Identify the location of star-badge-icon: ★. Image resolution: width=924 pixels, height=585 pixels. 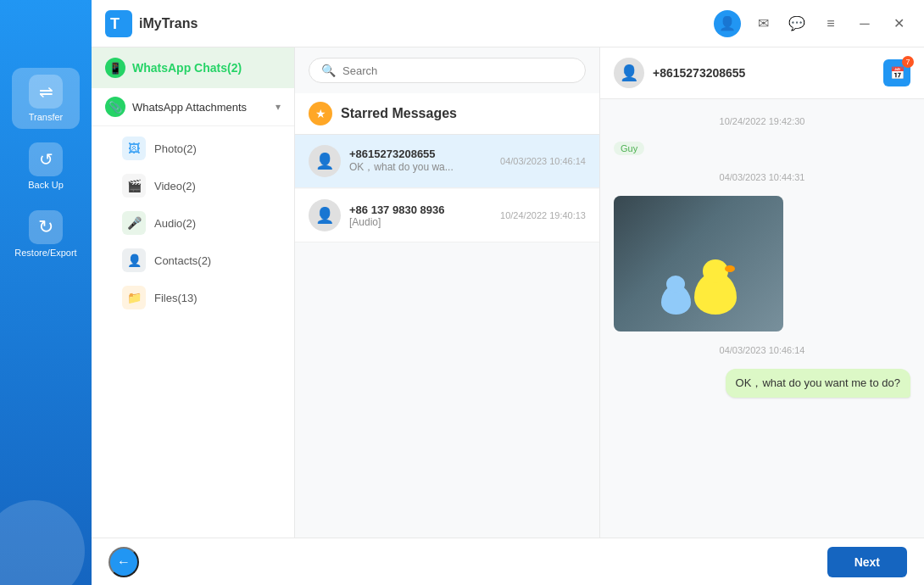
(320, 114).